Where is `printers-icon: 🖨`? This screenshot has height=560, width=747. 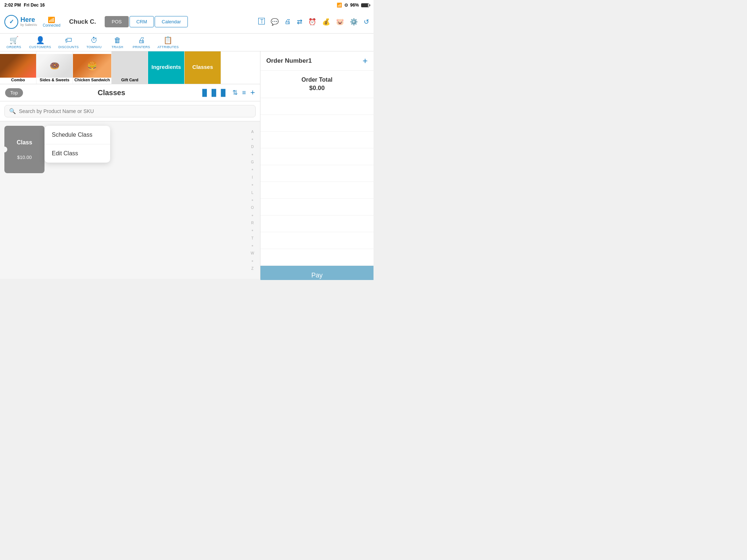 printers-icon: 🖨 is located at coordinates (142, 40).